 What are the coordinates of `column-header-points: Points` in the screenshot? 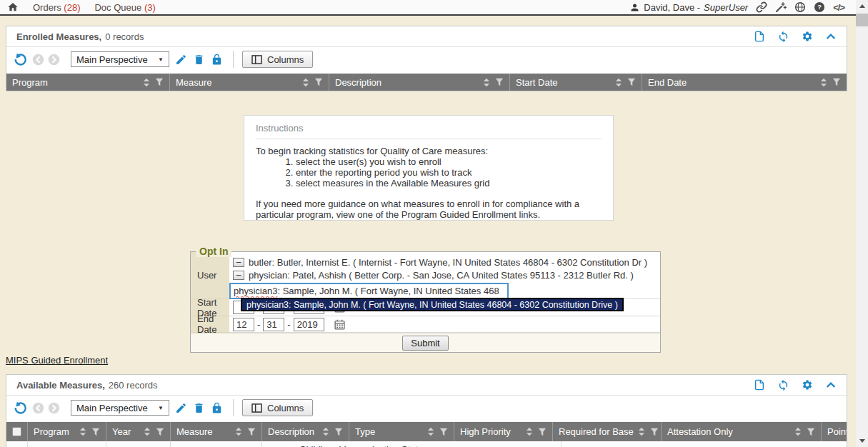 It's located at (834, 431).